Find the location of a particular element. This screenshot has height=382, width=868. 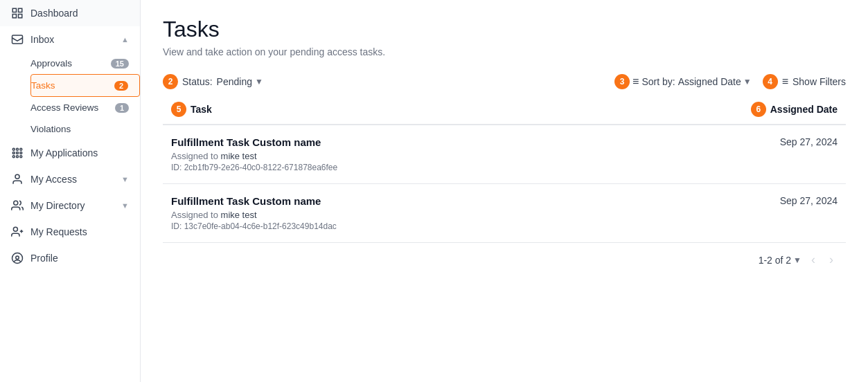

toolbar: 2 Status: Pending ▼ 3 ≡ Sort by: Assigne… is located at coordinates (504, 82).